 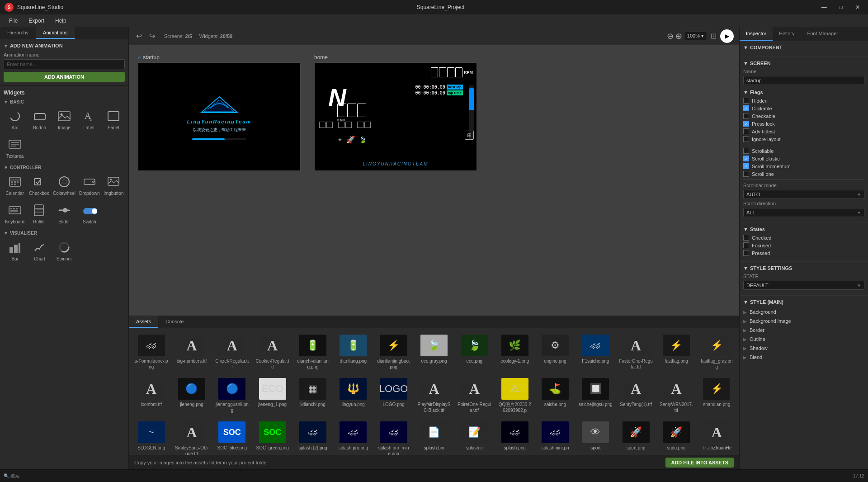 I want to click on asset-item: LOGOLOGO.png, so click(x=393, y=396).